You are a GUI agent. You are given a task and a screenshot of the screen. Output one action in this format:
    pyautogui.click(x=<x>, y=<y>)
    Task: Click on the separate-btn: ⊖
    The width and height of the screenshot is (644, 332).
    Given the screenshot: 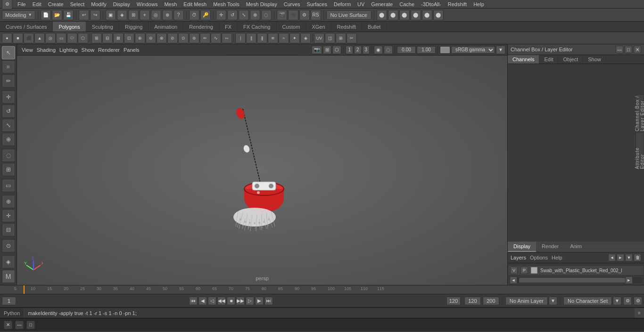 What is the action you would take?
    pyautogui.click(x=151, y=38)
    